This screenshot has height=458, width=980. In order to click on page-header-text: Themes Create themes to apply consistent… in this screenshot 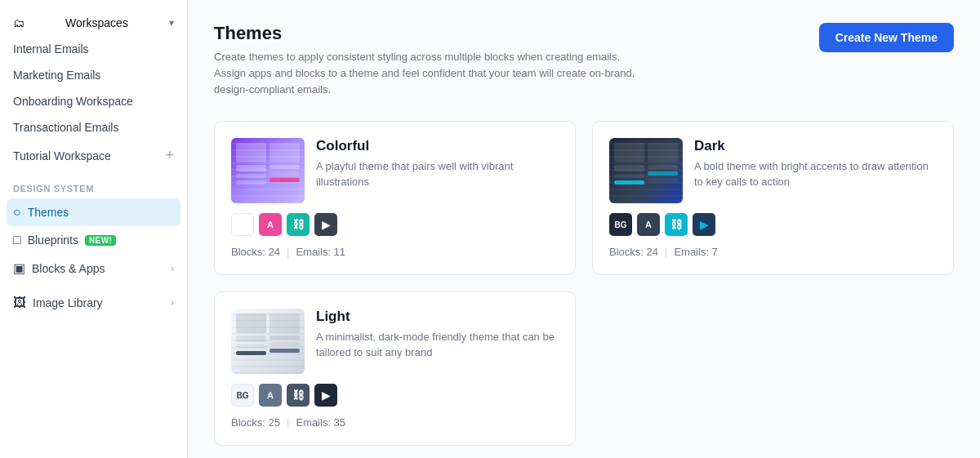, I will do `click(425, 60)`.